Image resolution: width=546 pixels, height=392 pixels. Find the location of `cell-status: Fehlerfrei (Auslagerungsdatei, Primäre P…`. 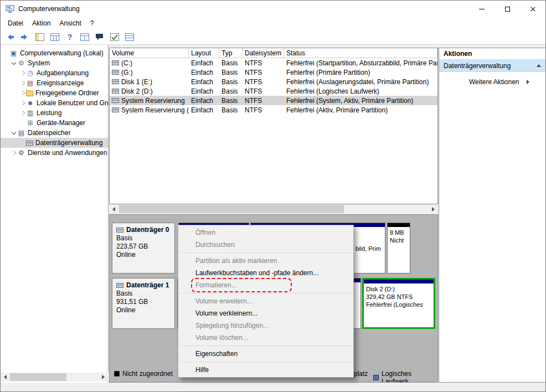

cell-status: Fehlerfrei (Auslagerungsdatei, Primäre P… is located at coordinates (361, 82).